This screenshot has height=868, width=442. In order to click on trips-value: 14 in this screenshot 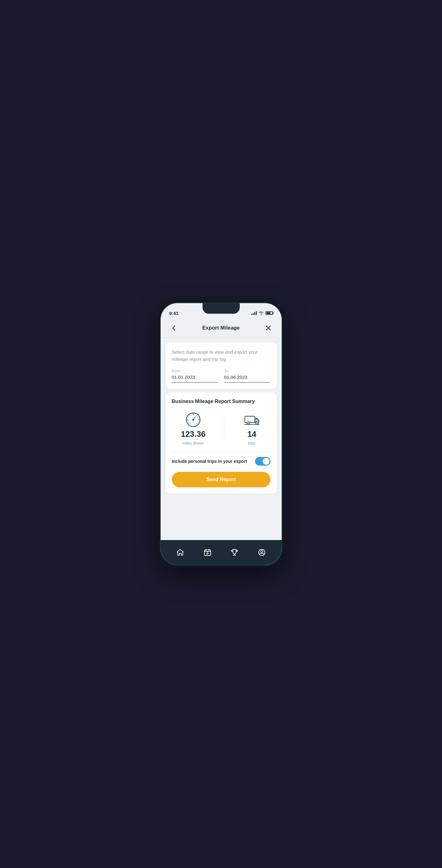, I will do `click(252, 434)`.